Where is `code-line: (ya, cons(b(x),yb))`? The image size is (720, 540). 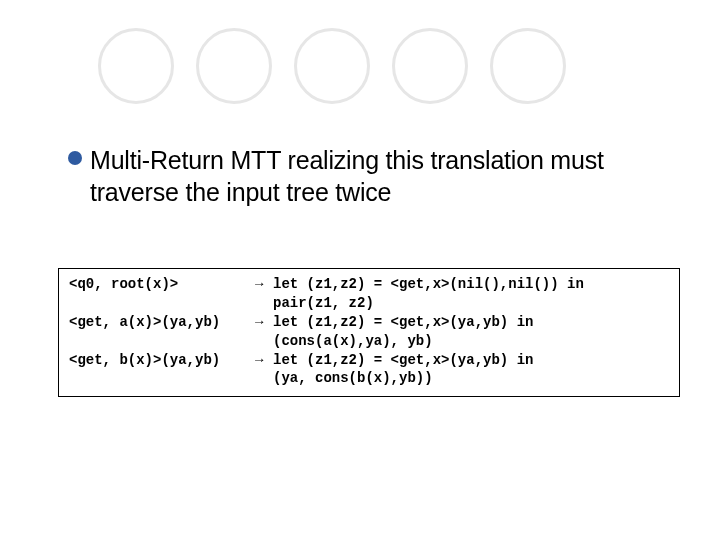 code-line: (ya, cons(b(x),yb)) is located at coordinates (369, 378).